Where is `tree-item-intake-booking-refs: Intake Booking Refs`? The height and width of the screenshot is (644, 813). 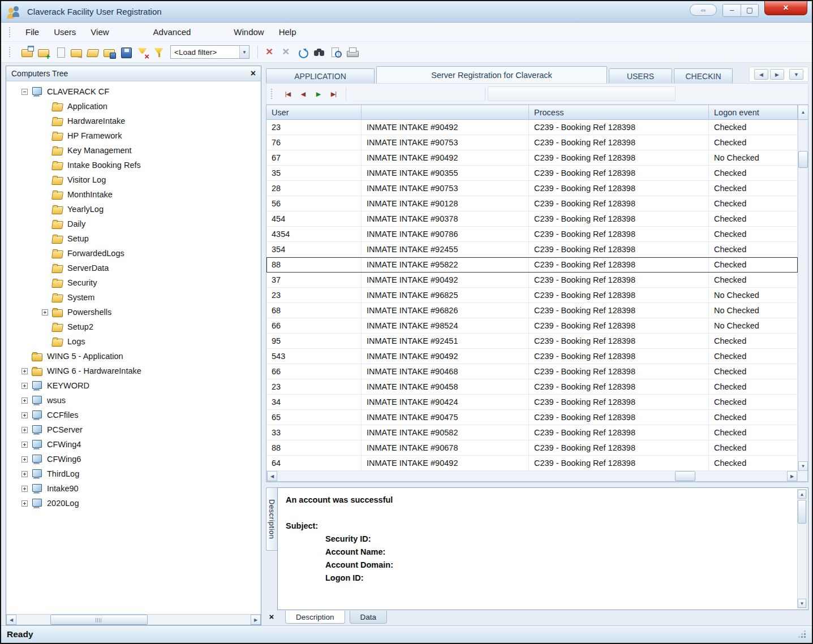
tree-item-intake-booking-refs: Intake Booking Refs is located at coordinates (134, 165).